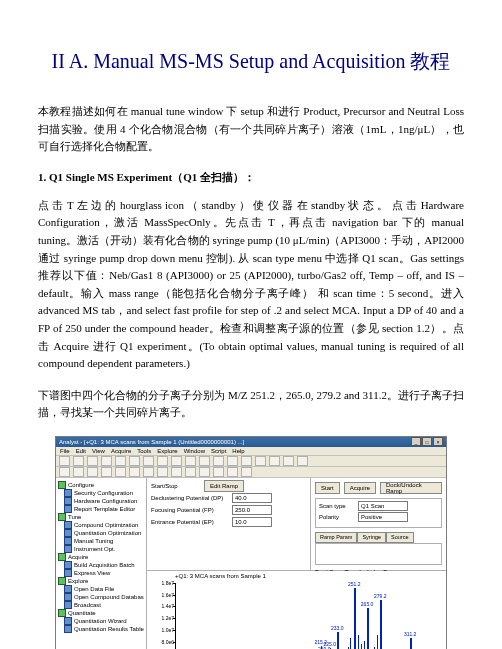 This screenshot has height=649, width=502. I want to click on tree-item: Instrument Opt., so click(101, 549).